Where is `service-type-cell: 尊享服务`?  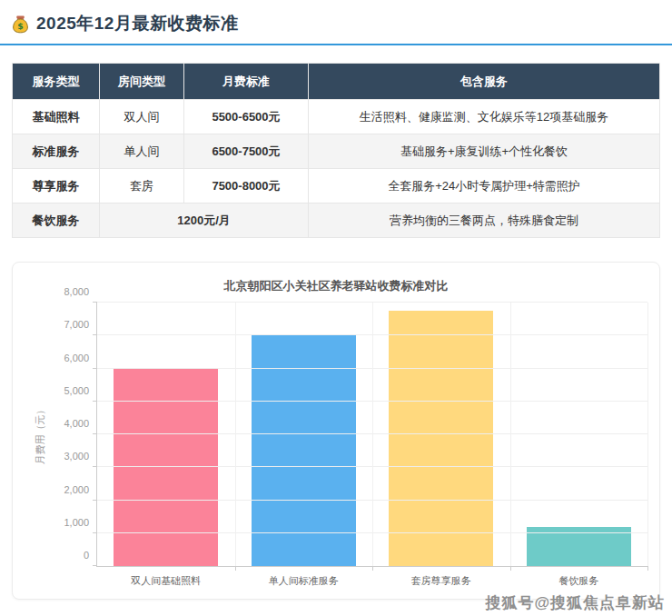 service-type-cell: 尊享服务 is located at coordinates (56, 186).